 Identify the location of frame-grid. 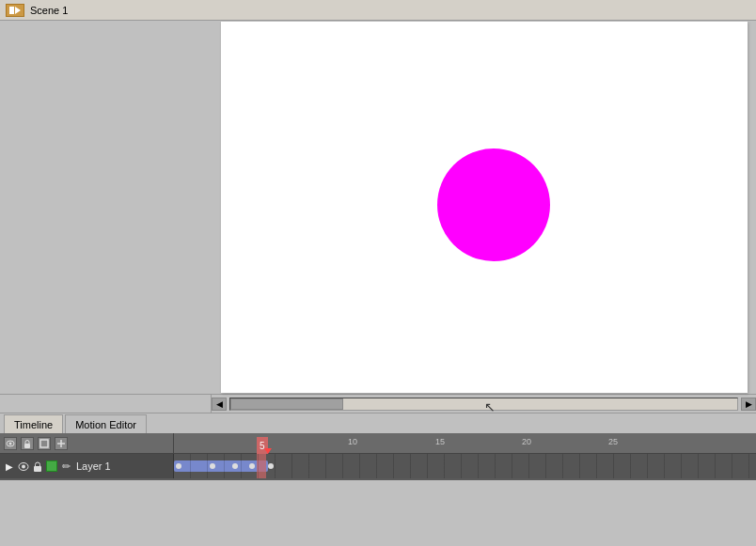
(465, 466).